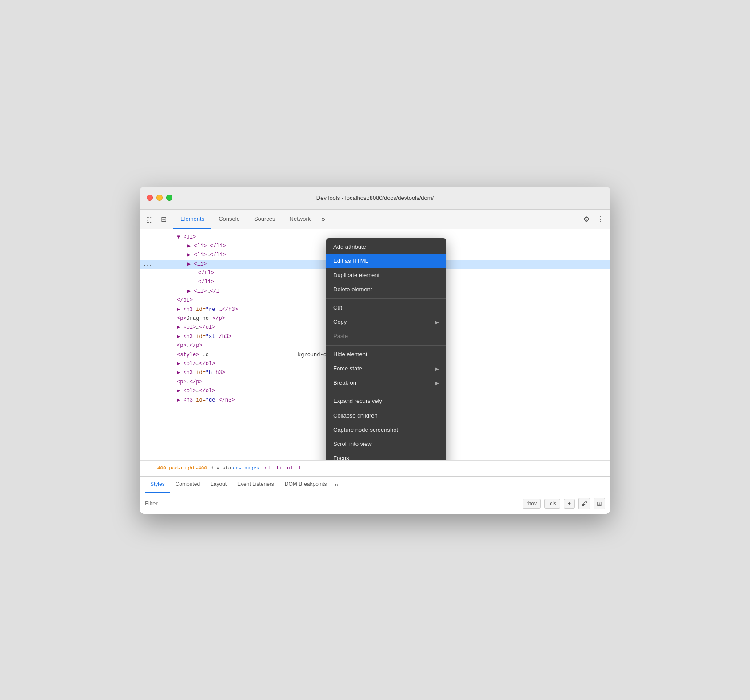 This screenshot has height=700, width=750. What do you see at coordinates (375, 504) in the screenshot?
I see `filter-bar: :hov .cls + 🖌 ⊞` at bounding box center [375, 504].